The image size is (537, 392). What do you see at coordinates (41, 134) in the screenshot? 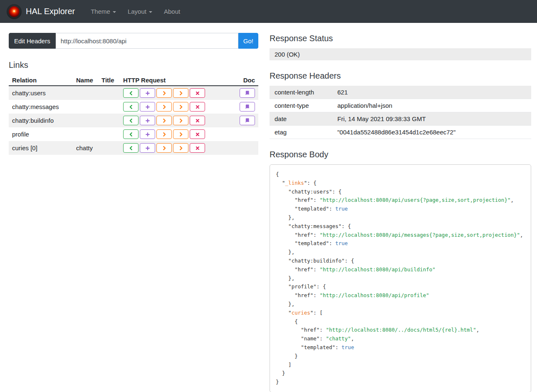
I see `relation-cell: profile` at bounding box center [41, 134].